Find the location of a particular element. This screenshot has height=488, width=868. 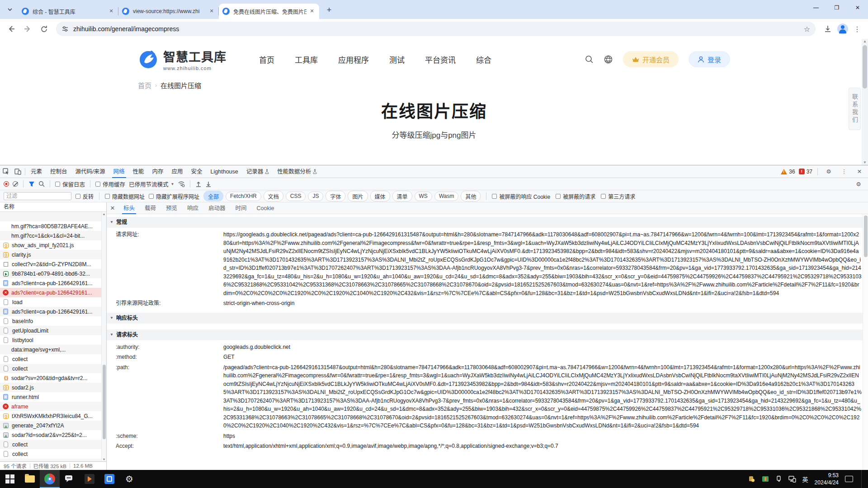

import-har-icon is located at coordinates (198, 184).